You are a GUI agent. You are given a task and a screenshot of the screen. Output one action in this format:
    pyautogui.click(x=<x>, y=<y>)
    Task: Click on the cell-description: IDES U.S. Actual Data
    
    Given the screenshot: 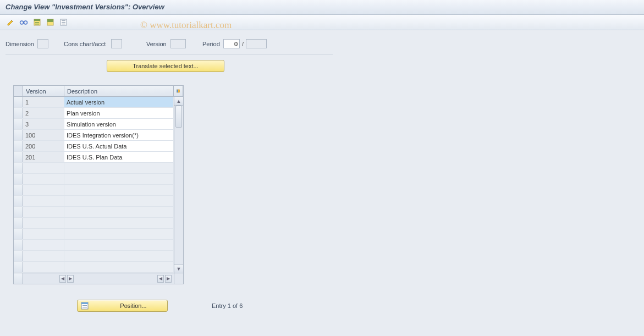 What is the action you would take?
    pyautogui.click(x=119, y=146)
    